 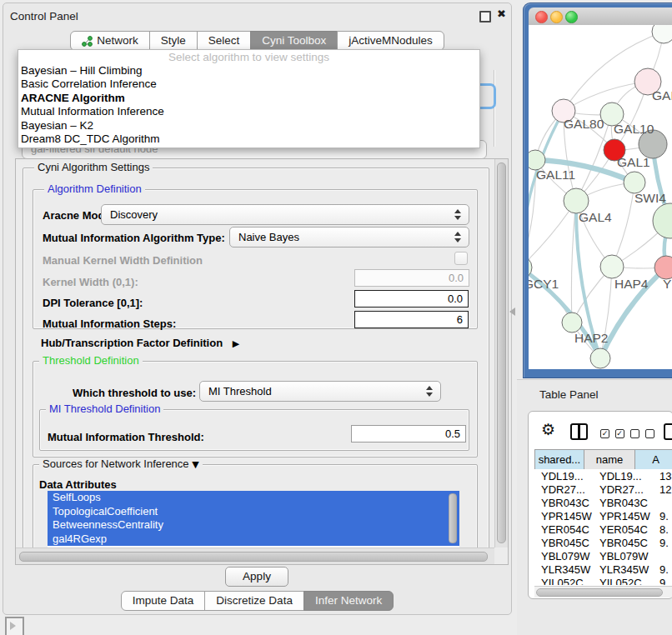 What do you see at coordinates (254, 601) in the screenshot?
I see `tab-discretize-data: Discretize Data` at bounding box center [254, 601].